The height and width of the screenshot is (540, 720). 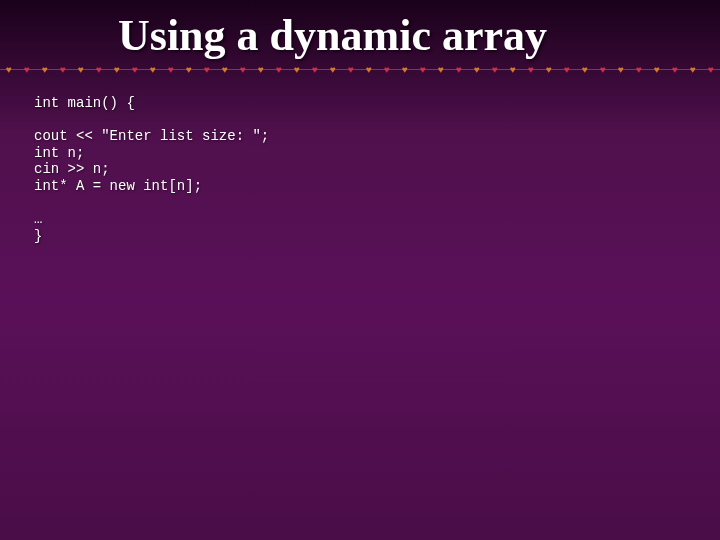 What do you see at coordinates (152, 136) in the screenshot?
I see `code-line: cout << "Enter list size: ";` at bounding box center [152, 136].